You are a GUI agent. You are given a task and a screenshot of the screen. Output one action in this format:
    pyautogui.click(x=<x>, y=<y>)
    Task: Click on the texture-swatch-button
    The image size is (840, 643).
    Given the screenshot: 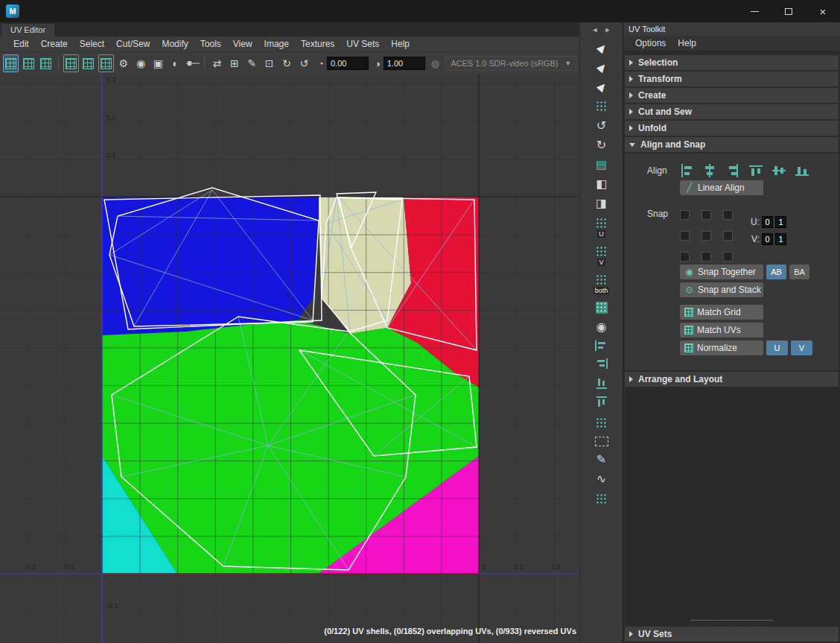 What is the action you would take?
    pyautogui.click(x=602, y=308)
    